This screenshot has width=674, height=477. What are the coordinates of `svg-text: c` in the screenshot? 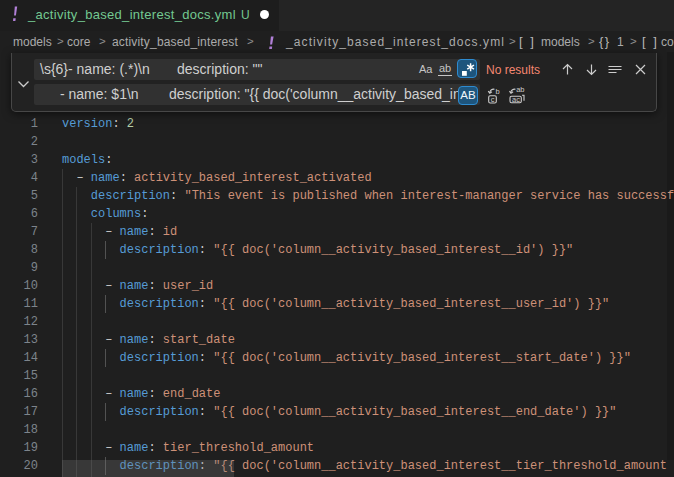 It's located at (493, 100).